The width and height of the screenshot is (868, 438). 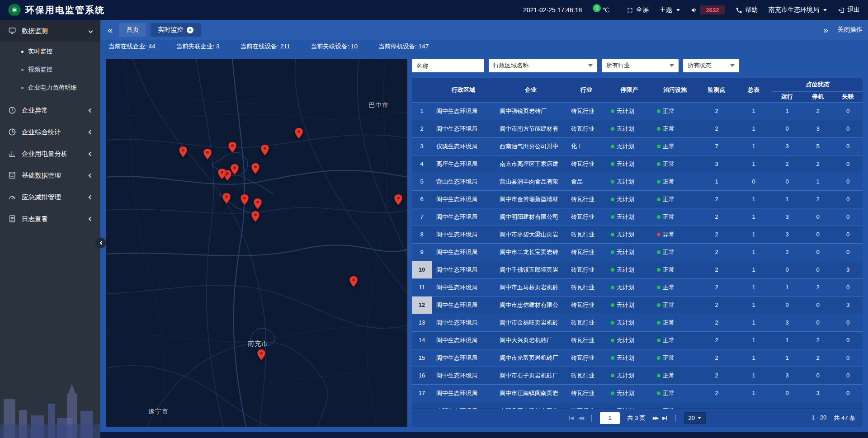 I want to click on cell-region: 阆中生态环境局, so click(x=463, y=234).